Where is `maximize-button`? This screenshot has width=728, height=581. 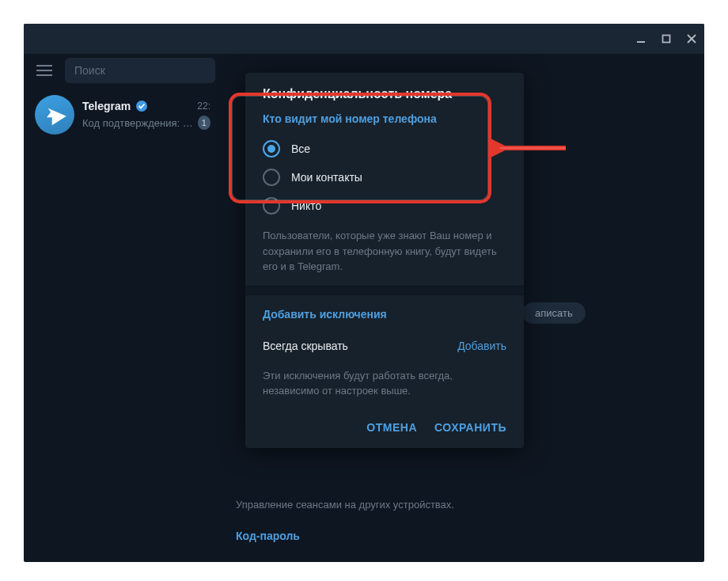 maximize-button is located at coordinates (666, 39).